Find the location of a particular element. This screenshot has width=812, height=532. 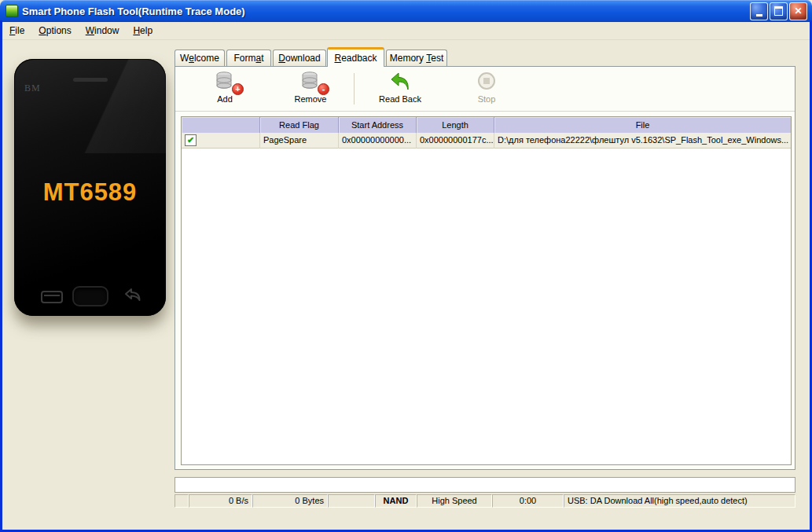

menu-file: File is located at coordinates (17, 31).